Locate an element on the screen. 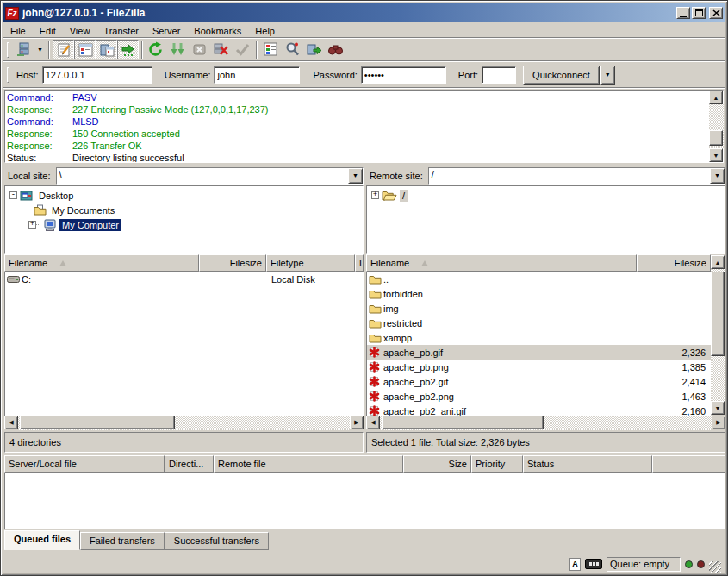  process-queue-button is located at coordinates (177, 50).